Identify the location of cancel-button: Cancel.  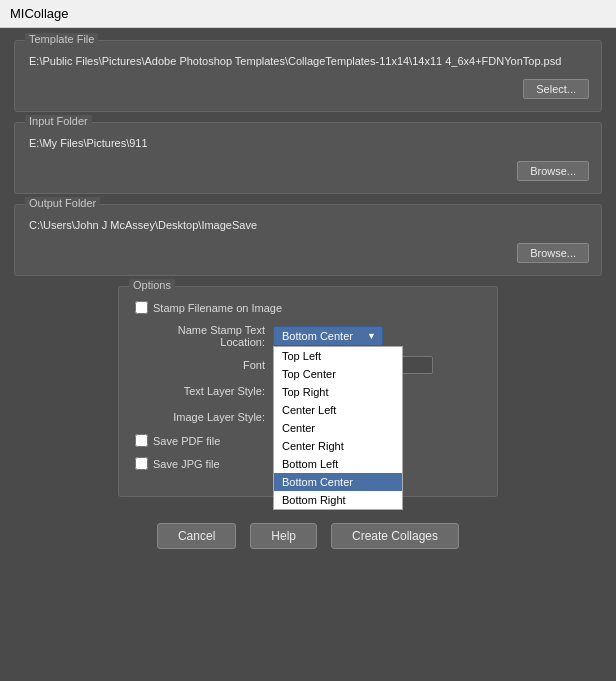
(196, 536).